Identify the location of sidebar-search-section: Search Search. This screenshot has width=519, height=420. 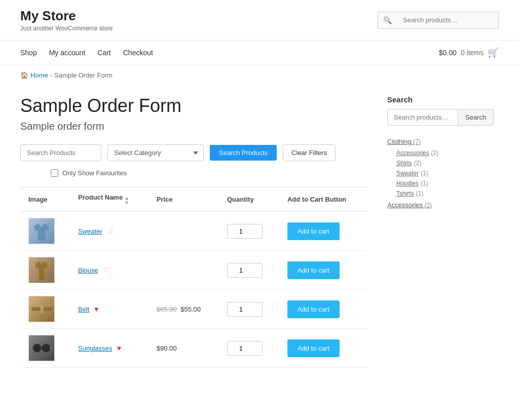
(443, 110).